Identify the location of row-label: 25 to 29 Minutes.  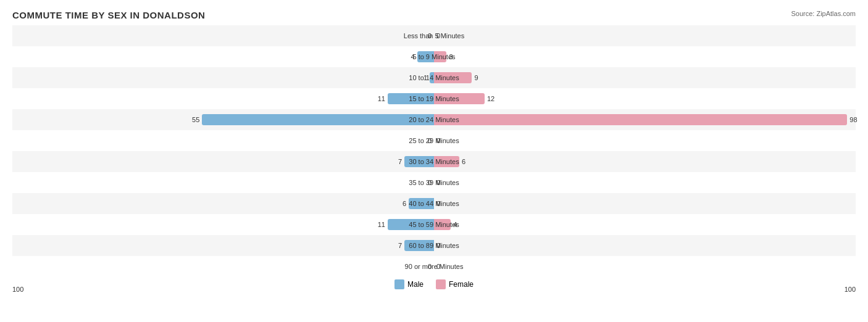
(433, 141).